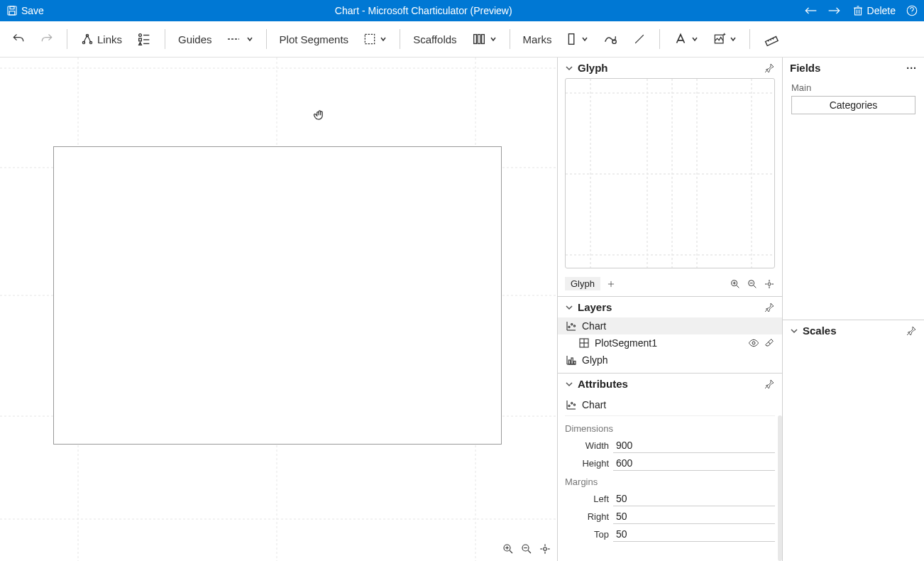 This screenshot has width=924, height=561. What do you see at coordinates (589, 499) in the screenshot?
I see `margin-left-label: Left` at bounding box center [589, 499].